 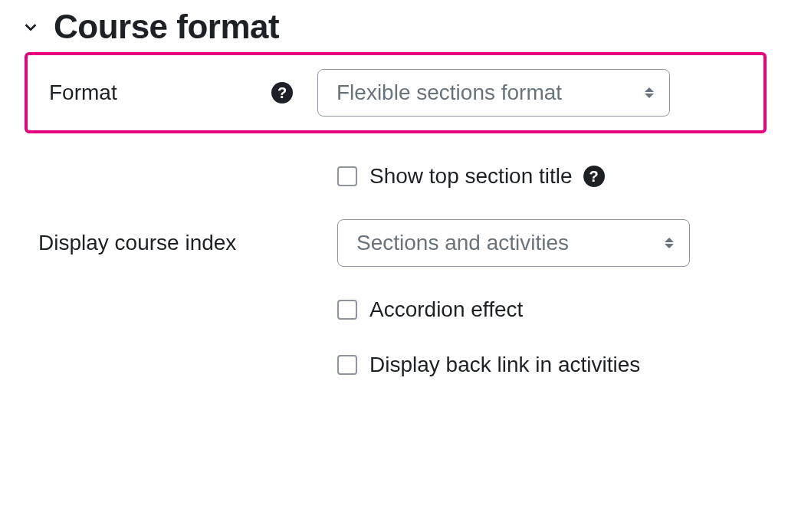 What do you see at coordinates (394, 243) in the screenshot?
I see `display-course-index-row: Display course index Sections and activi…` at bounding box center [394, 243].